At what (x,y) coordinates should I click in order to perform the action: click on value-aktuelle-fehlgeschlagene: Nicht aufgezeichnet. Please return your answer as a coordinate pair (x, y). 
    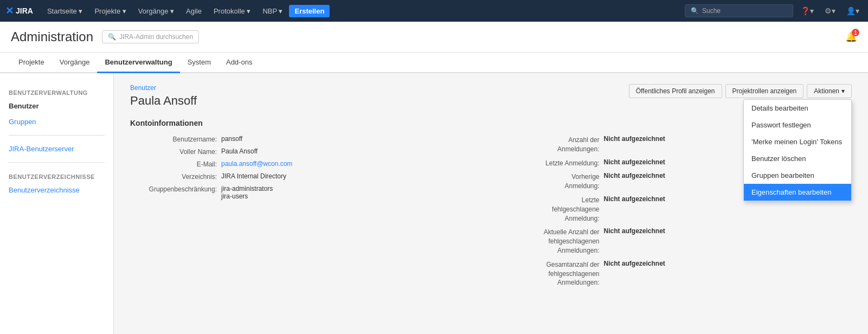
    Looking at the image, I should click on (634, 231).